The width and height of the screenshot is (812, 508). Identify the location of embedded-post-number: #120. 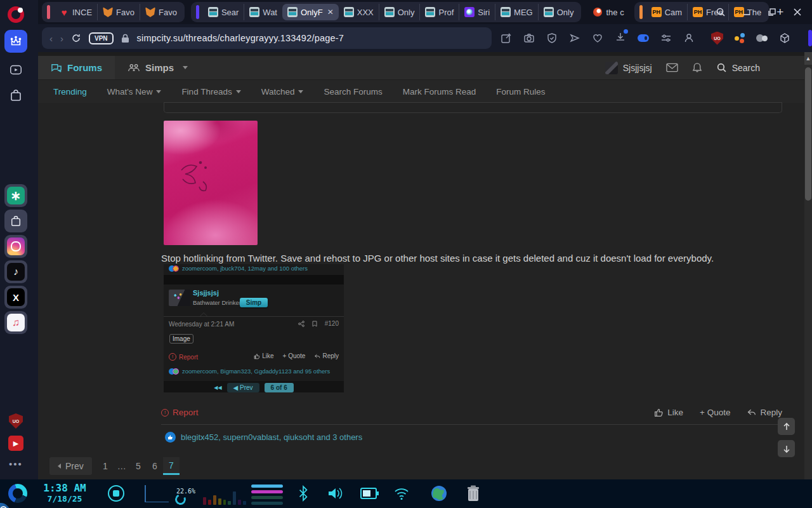
(332, 324).